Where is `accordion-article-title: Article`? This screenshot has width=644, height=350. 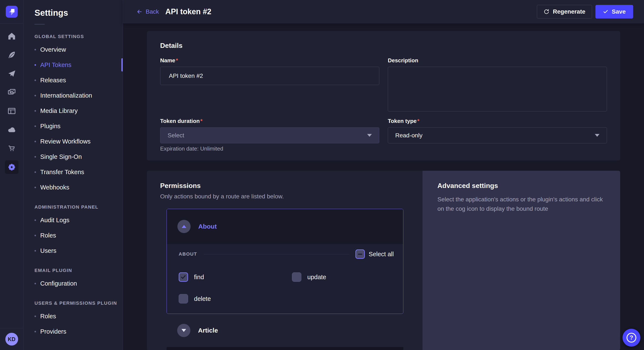 accordion-article-title: Article is located at coordinates (208, 331).